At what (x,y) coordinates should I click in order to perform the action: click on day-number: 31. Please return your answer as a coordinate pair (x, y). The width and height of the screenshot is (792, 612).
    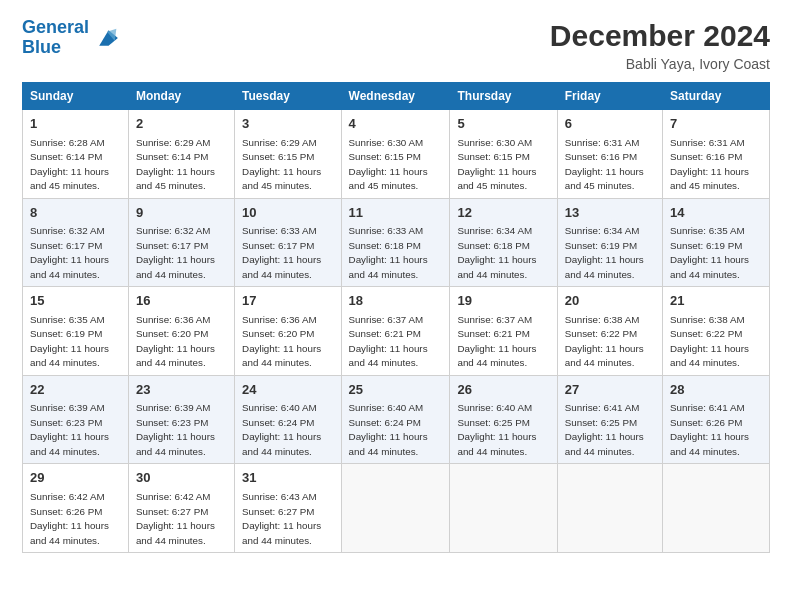
    Looking at the image, I should click on (288, 478).